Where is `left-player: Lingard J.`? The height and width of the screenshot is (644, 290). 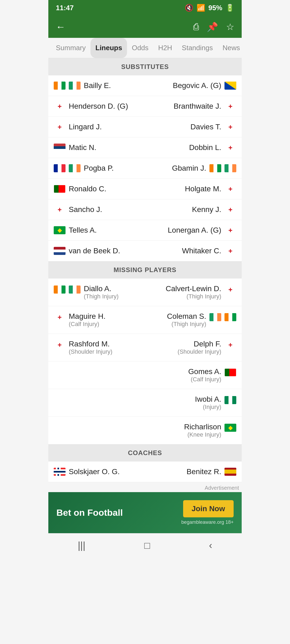 left-player: Lingard J. is located at coordinates (78, 127).